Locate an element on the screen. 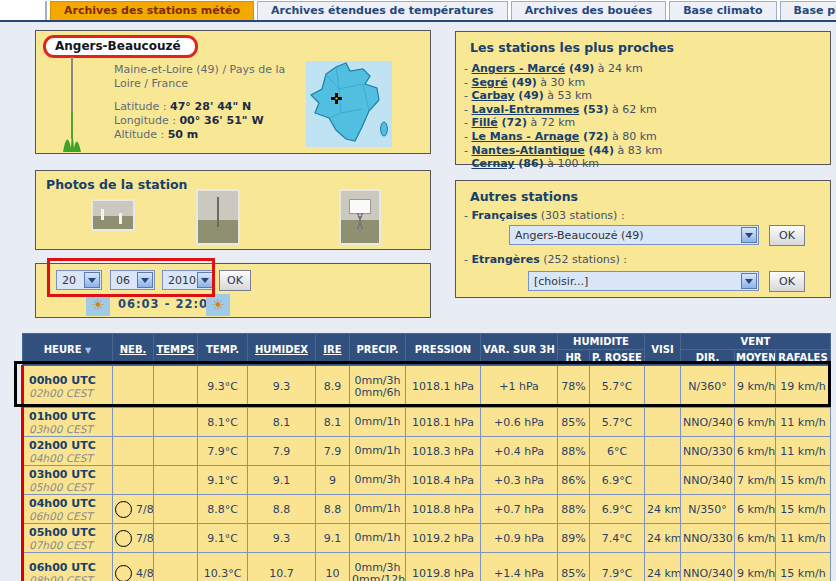 The image size is (836, 581). table-row: 01h00 UTC03h00 CEST8.1°C8.18.10mm/1h1018… is located at coordinates (427, 422).